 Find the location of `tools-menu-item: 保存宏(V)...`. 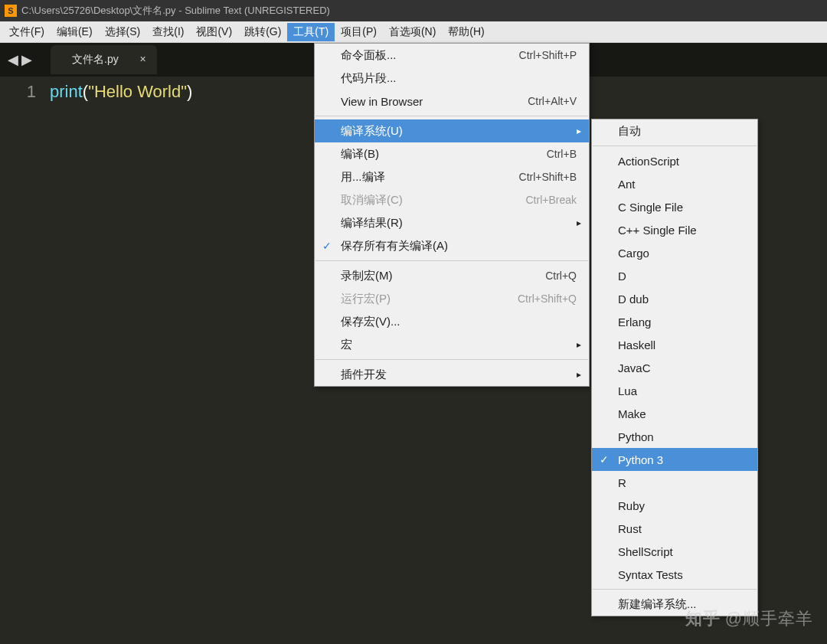

tools-menu-item: 保存宏(V)... is located at coordinates (452, 322).